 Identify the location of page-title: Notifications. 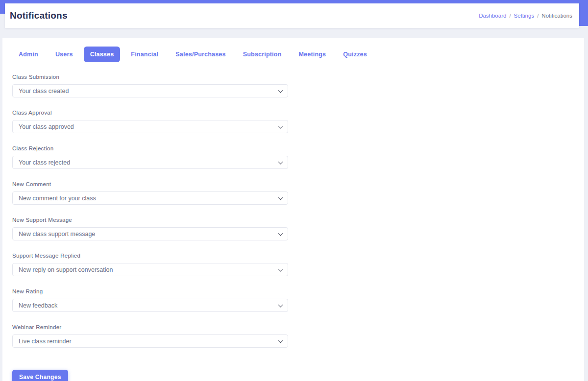
(39, 16).